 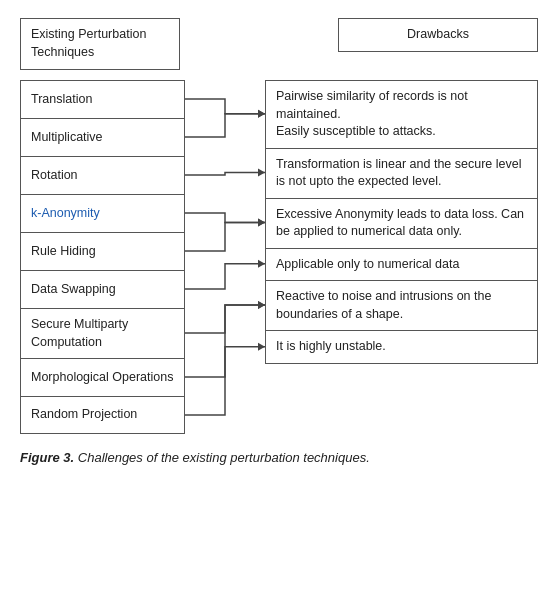 What do you see at coordinates (102, 137) in the screenshot?
I see `left-item-multiplicative: Multiplicative` at bounding box center [102, 137].